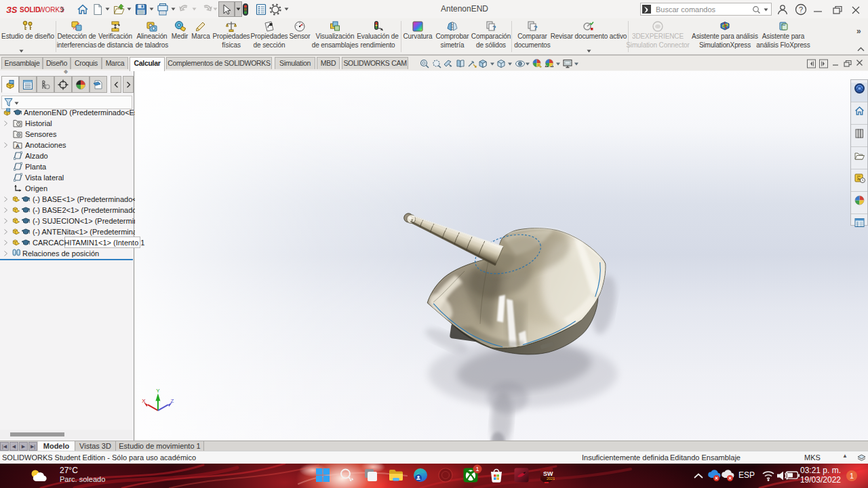  Describe the element at coordinates (158, 390) in the screenshot. I see `svg-text: Y` at that location.